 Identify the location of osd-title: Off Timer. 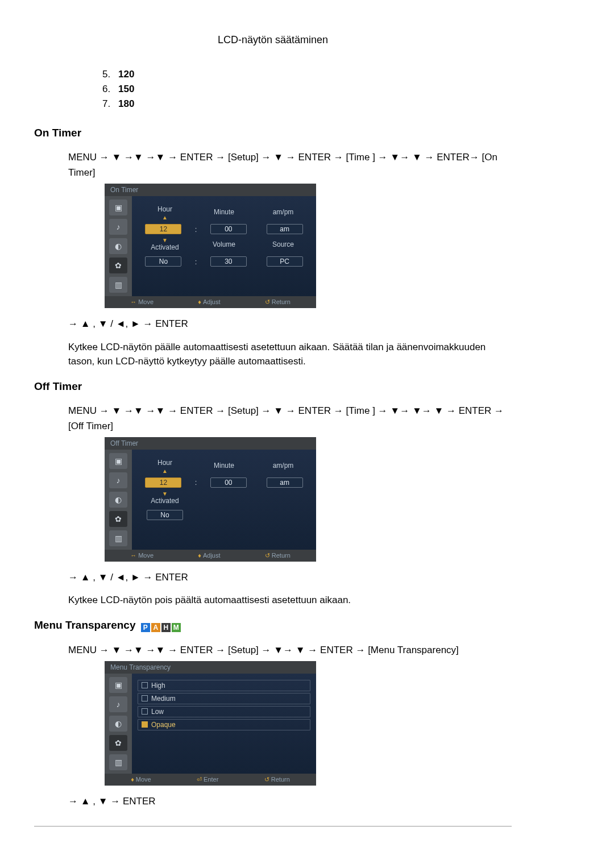
(210, 443).